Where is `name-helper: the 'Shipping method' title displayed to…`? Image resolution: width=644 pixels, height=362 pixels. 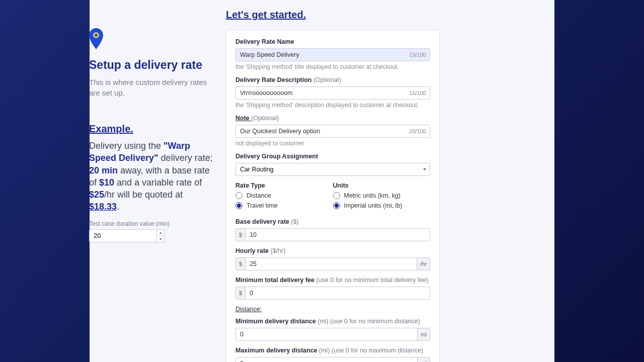 name-helper: the 'Shipping method' title displayed to… is located at coordinates (333, 67).